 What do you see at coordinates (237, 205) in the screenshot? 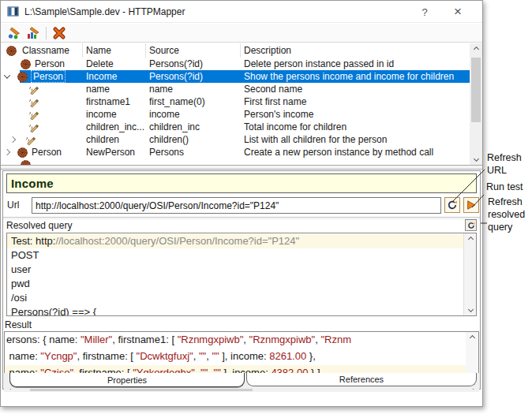
I see `url-input` at bounding box center [237, 205].